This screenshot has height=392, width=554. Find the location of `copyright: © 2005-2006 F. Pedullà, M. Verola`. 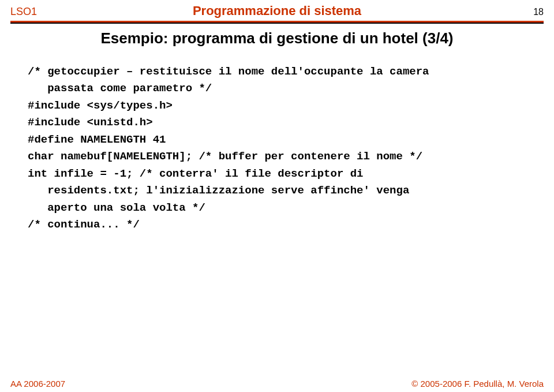

copyright: © 2005-2006 F. Pedullà, M. Verola is located at coordinates (478, 383).